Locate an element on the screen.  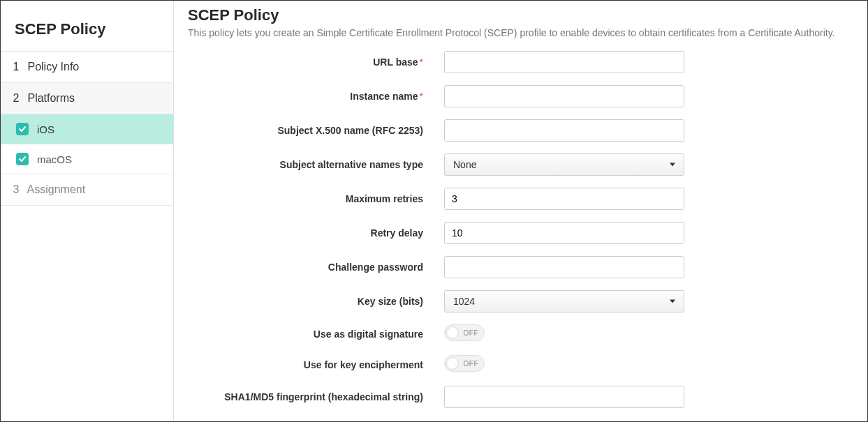
label-url-base: URL base* is located at coordinates (316, 62).